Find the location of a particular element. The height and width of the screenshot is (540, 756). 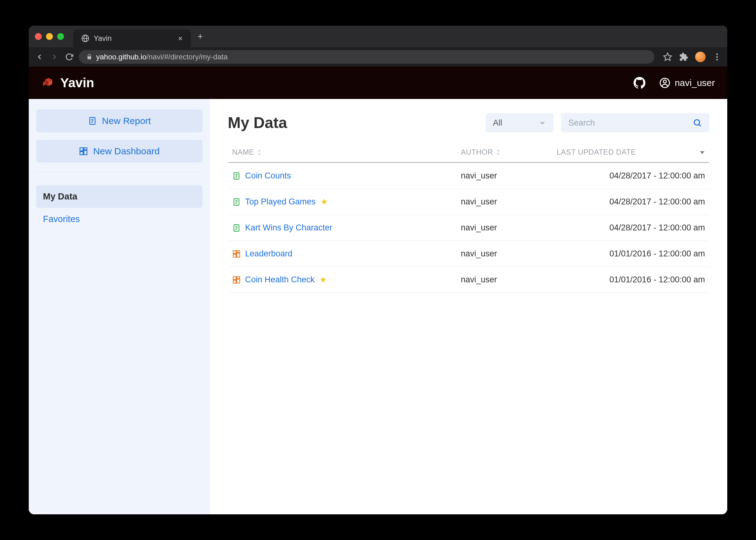

url-domain: yahoo.github.io is located at coordinates (121, 57).